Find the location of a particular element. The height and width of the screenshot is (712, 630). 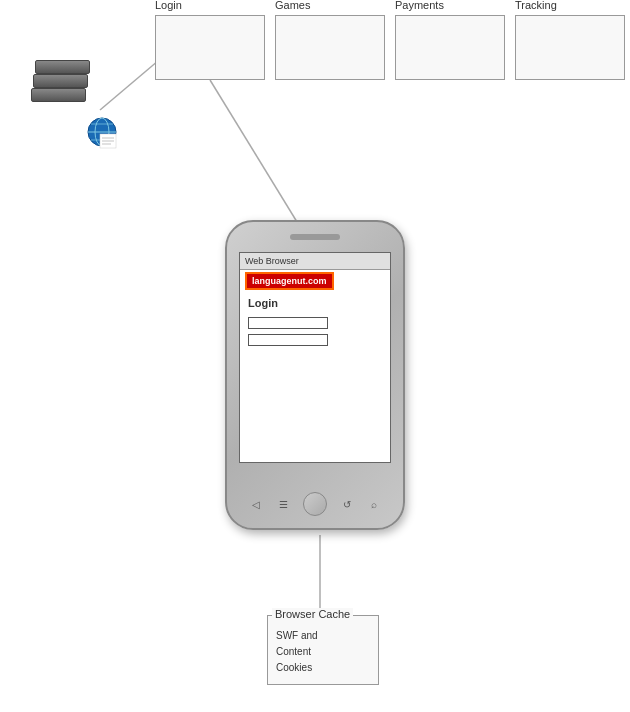

browser-cache-box: Browser Cache SWF and Content Cookies is located at coordinates (323, 650).